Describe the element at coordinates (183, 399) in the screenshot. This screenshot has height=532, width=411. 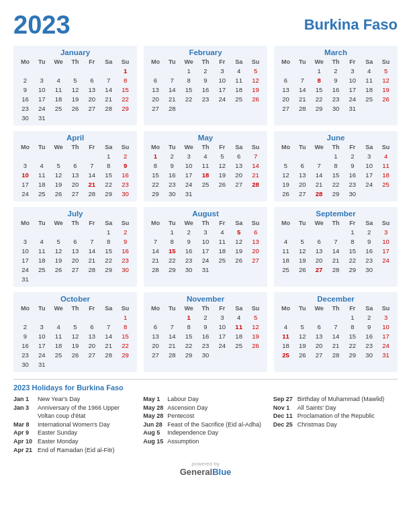
I see `holiday-name: Labour Day` at that location.